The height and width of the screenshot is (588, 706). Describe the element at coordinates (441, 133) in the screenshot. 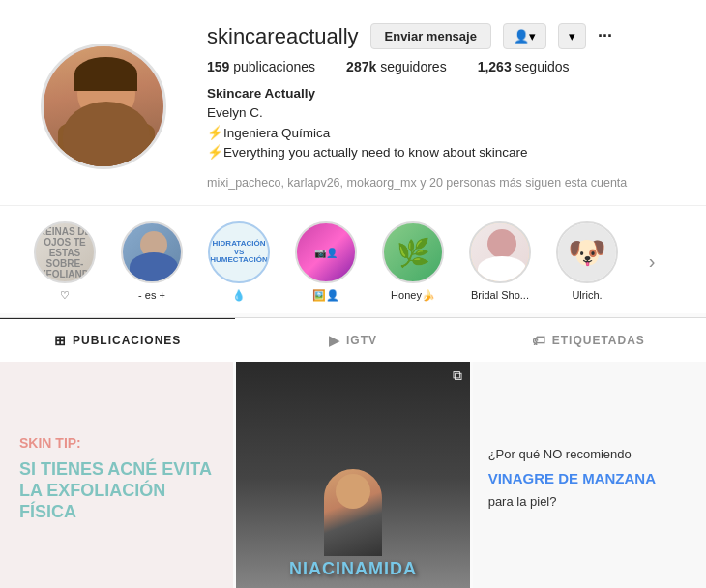

I see `bio-line2: ⚡Ingeniera Química` at that location.